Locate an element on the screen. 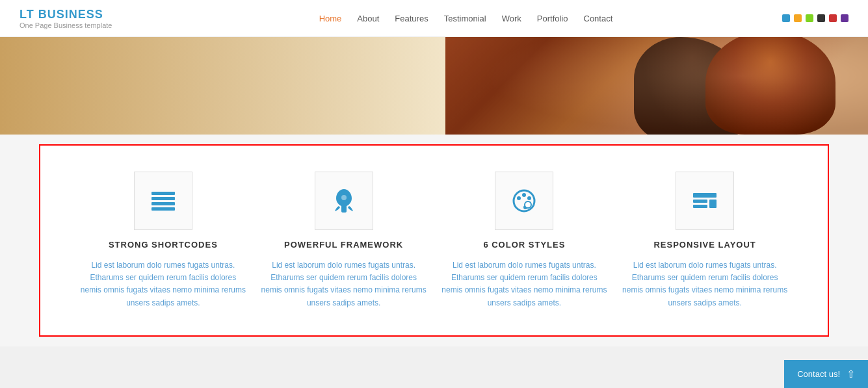 The height and width of the screenshot is (388, 868). framework-desc: Lid est laborum dolo rumes fugats untras… is located at coordinates (344, 285).